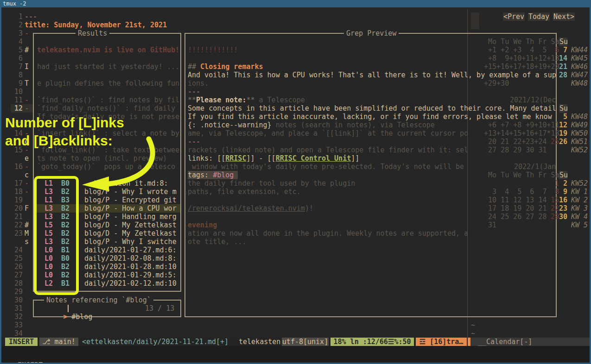 The width and height of the screenshot is (591, 364). What do you see at coordinates (563, 142) in the screenshot?
I see `calendar-sunday-date: 26` at bounding box center [563, 142].